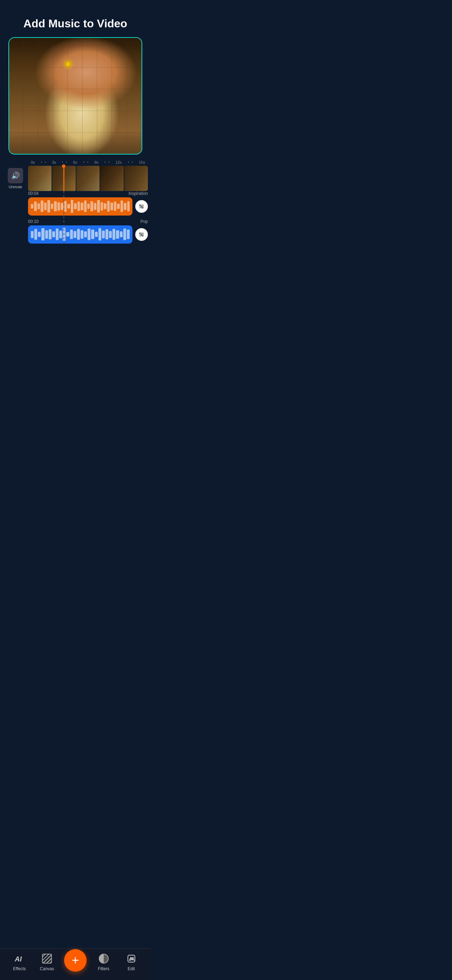  I want to click on audio-track-pop: 00:10 Pop, so click(75, 231).